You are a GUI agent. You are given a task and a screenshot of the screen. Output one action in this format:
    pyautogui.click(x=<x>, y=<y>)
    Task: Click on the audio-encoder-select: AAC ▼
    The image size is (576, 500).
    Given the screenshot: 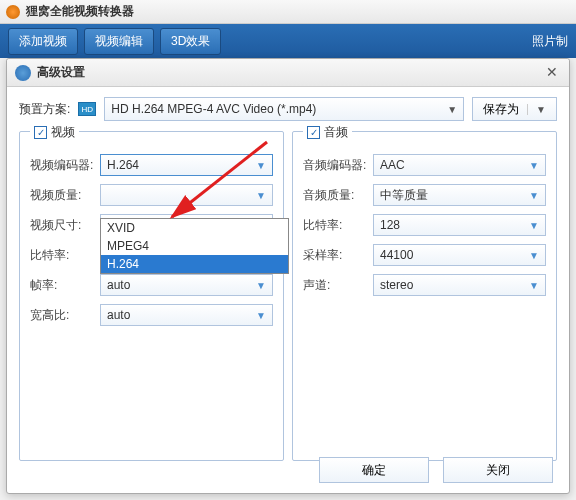 What is the action you would take?
    pyautogui.click(x=460, y=165)
    